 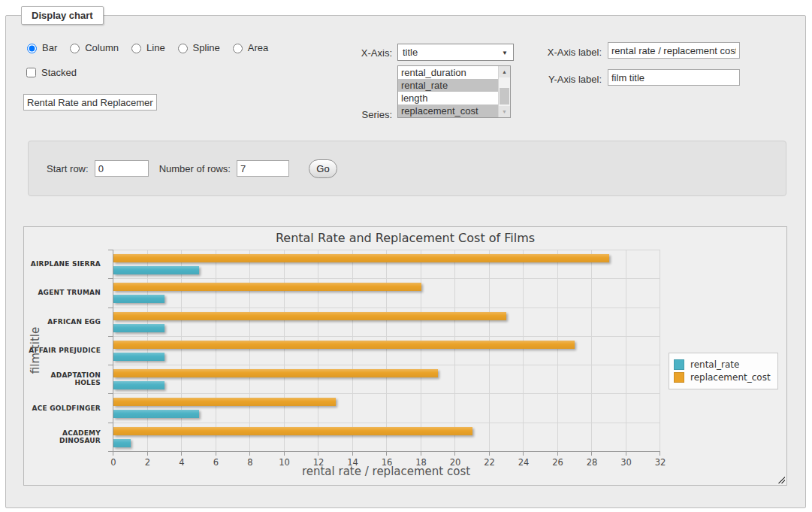 What do you see at coordinates (505, 96) in the screenshot?
I see `scrollbar-thumb` at bounding box center [505, 96].